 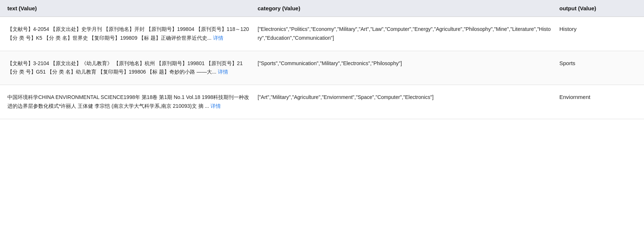 I want to click on cell-output-2: Enviornment, so click(x=598, y=96).